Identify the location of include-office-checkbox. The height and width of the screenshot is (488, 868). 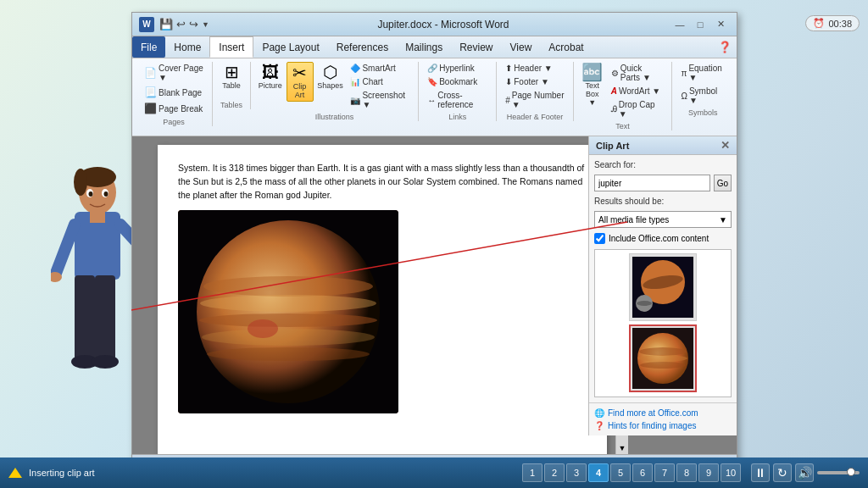
(600, 239).